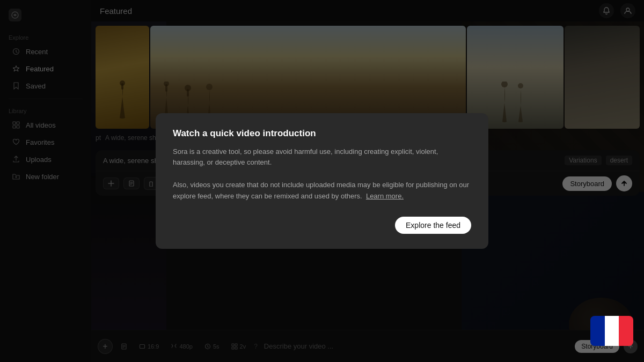  I want to click on learn-more-link: Learn more., so click(385, 196).